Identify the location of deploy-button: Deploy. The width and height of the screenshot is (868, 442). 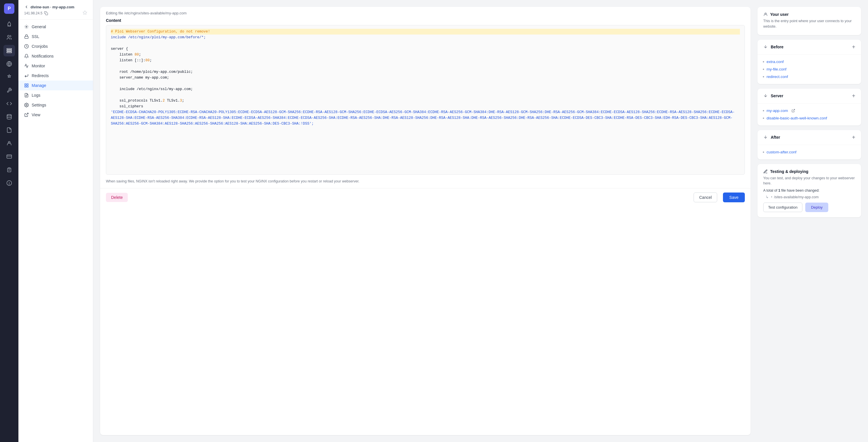
(817, 208).